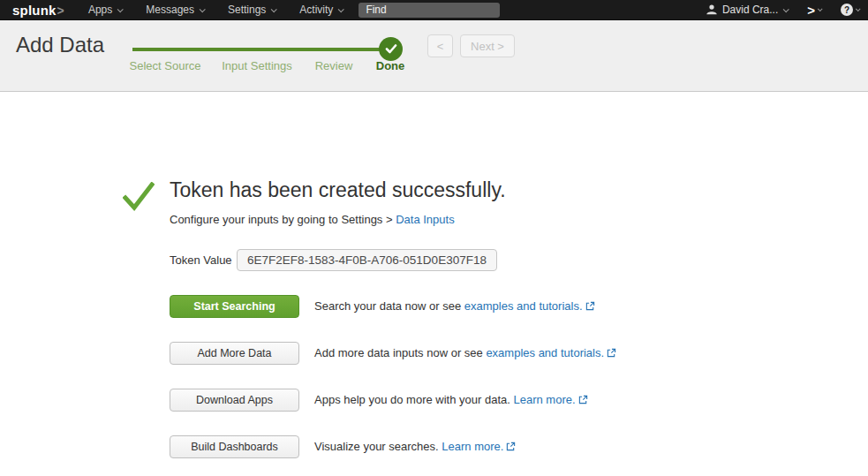 Image resolution: width=868 pixels, height=476 pixels. What do you see at coordinates (261, 49) in the screenshot?
I see `wizard-progress-line` at bounding box center [261, 49].